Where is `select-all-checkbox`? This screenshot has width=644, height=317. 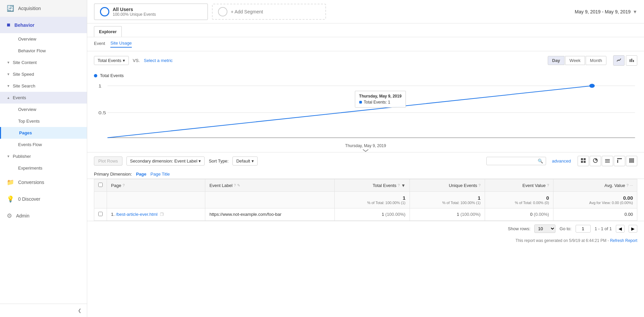
select-all-checkbox is located at coordinates (101, 185).